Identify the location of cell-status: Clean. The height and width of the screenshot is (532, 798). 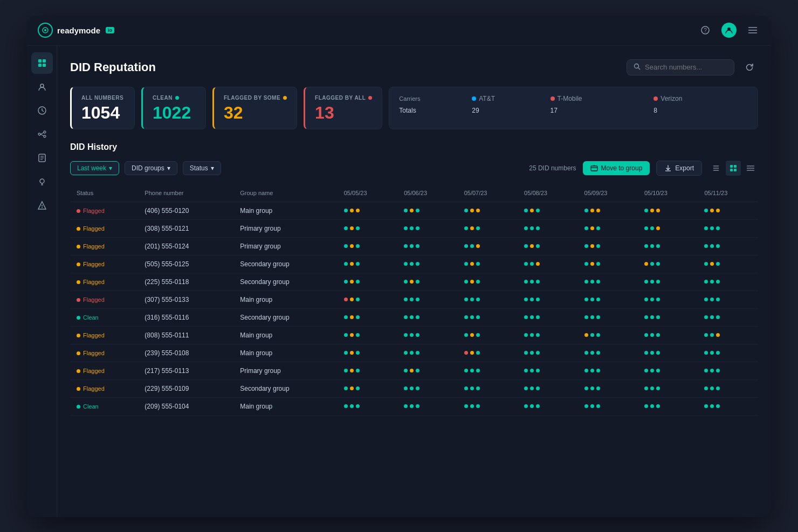
(104, 317).